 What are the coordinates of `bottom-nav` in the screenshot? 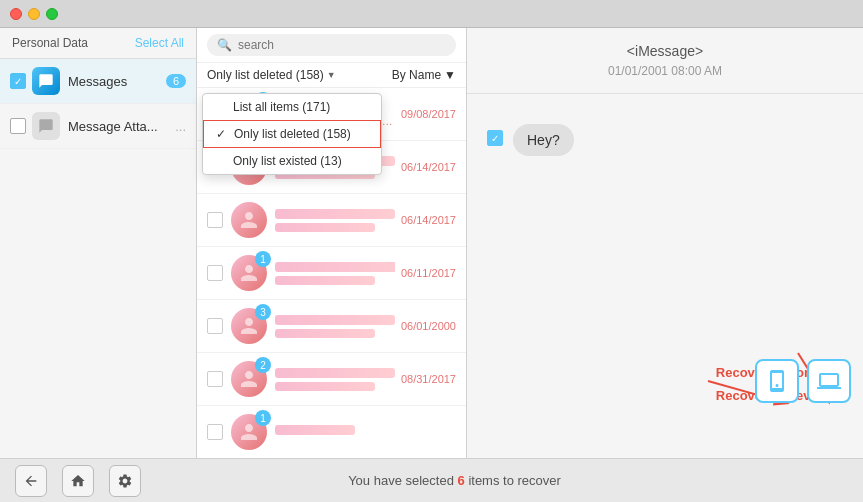 It's located at (78, 481).